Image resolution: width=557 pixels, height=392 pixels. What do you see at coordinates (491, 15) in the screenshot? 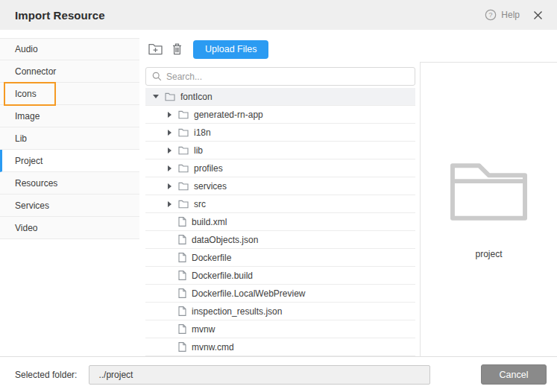
I see `help-circle-icon: ?` at bounding box center [491, 15].